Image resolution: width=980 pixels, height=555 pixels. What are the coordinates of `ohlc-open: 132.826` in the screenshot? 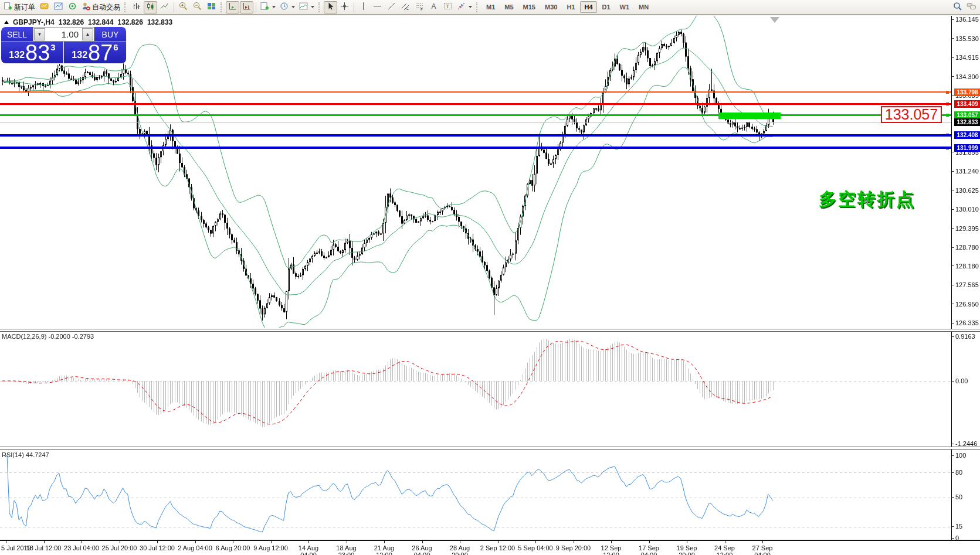 It's located at (72, 22).